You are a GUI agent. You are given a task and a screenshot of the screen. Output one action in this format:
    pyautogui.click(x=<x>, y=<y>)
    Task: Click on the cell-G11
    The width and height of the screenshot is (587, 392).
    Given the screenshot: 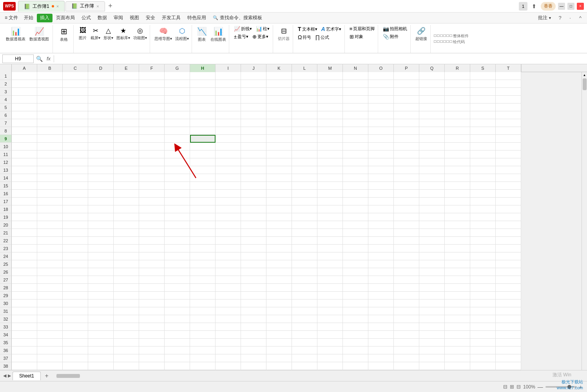 What is the action you would take?
    pyautogui.click(x=177, y=154)
    